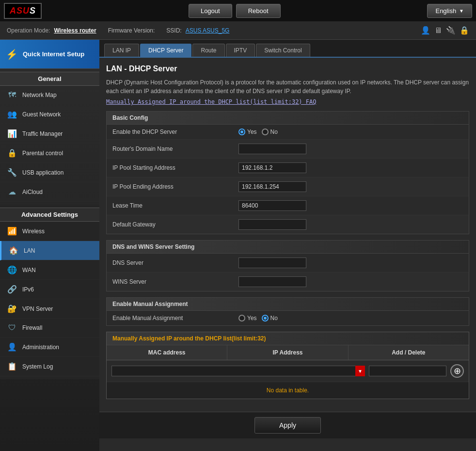  I want to click on sidebar-item-usb-application: 🔧 USB application, so click(49, 173).